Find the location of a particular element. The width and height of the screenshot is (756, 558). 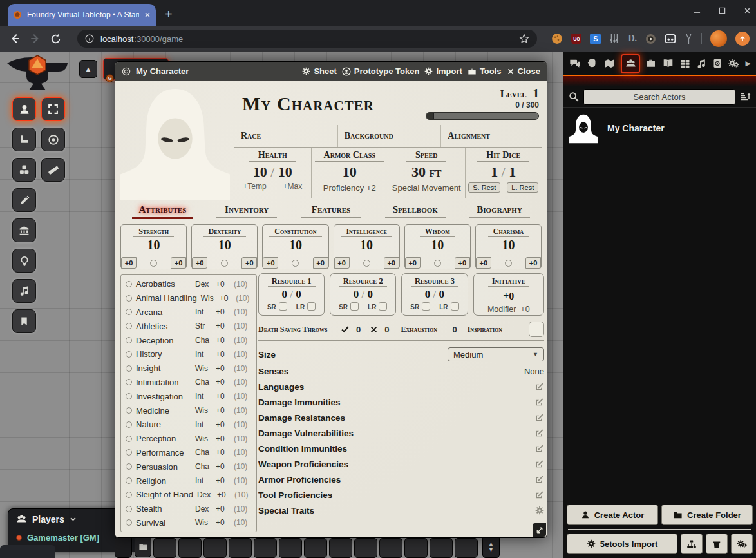

actor-entry: My Character is located at coordinates (659, 128).